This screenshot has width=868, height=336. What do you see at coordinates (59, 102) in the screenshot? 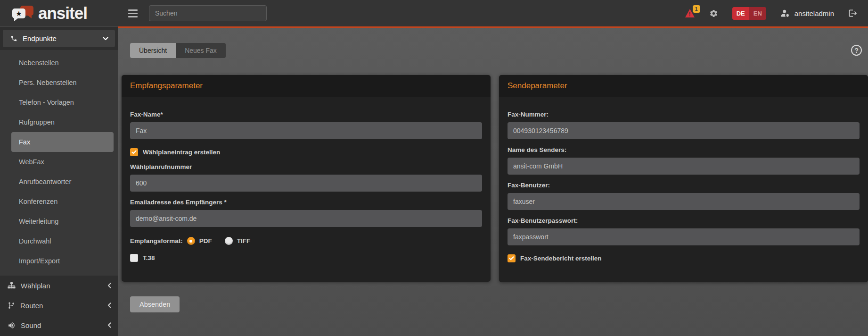
I see `sidebar-item-telefon-vorlagen: Telefon - Vorlagen` at bounding box center [59, 102].